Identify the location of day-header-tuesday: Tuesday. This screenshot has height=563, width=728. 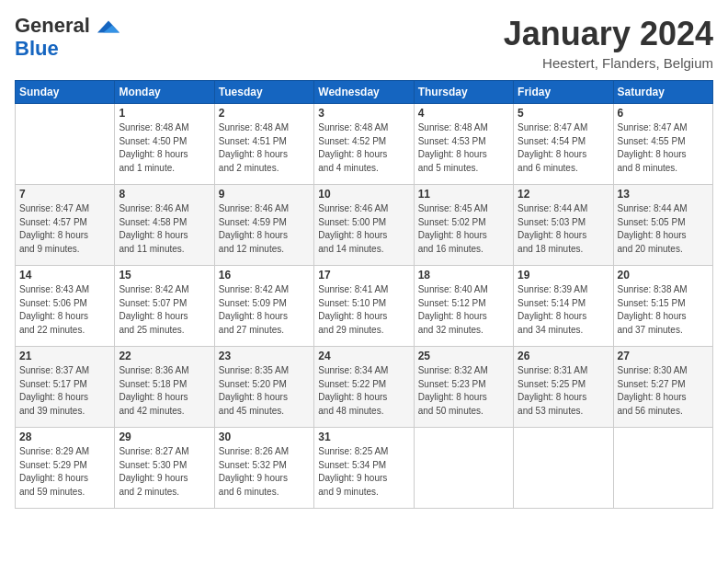
(264, 92).